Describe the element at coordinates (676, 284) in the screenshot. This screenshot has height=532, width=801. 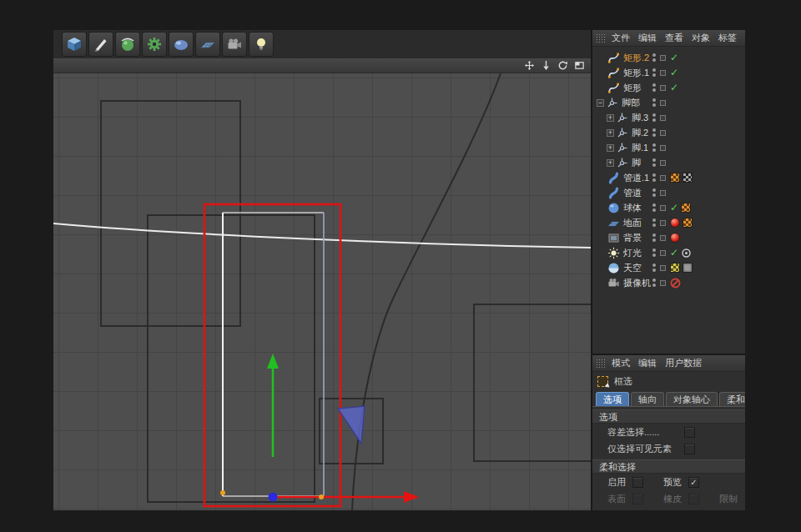
I see `no-entry-tag-icon` at that location.